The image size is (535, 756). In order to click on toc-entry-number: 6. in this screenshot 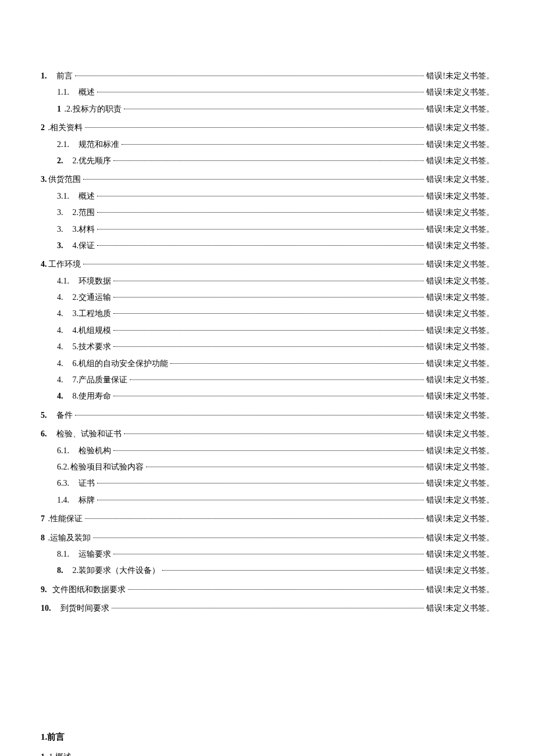, I will do `click(44, 434)`.